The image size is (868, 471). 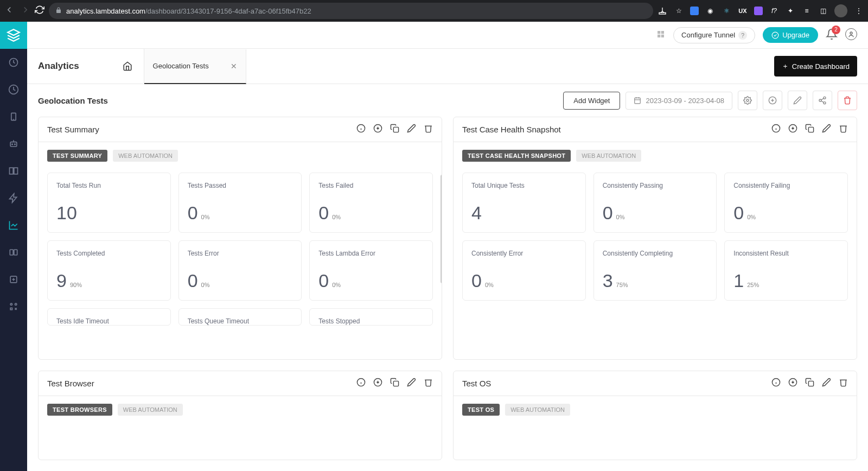 What do you see at coordinates (847, 100) in the screenshot?
I see `delete-button` at bounding box center [847, 100].